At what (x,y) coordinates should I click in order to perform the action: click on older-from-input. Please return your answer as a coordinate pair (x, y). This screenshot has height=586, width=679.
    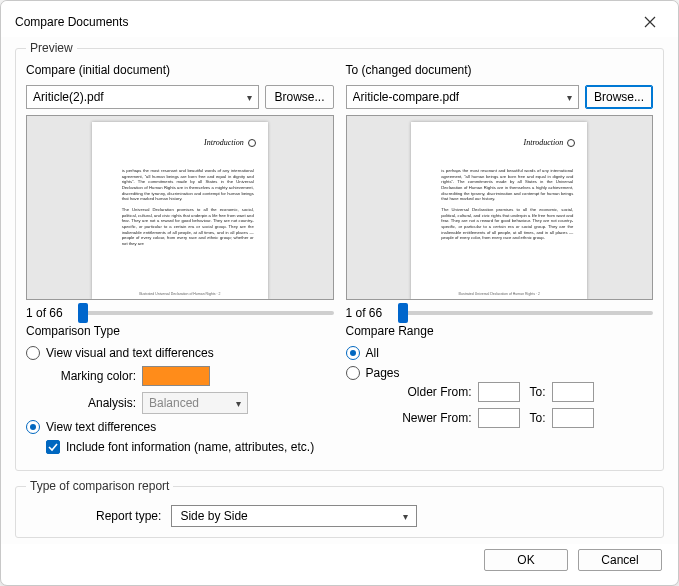
    Looking at the image, I should click on (499, 392).